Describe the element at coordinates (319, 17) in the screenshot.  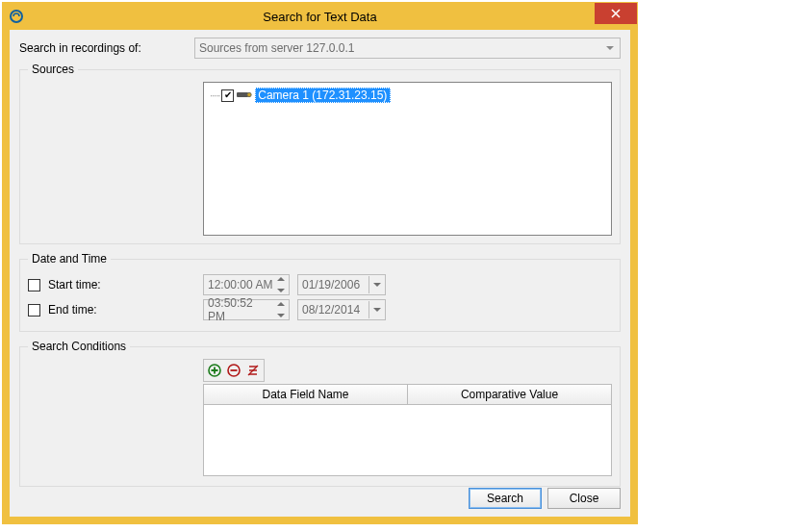
I see `titlebar-title: Search for Text Data` at that location.